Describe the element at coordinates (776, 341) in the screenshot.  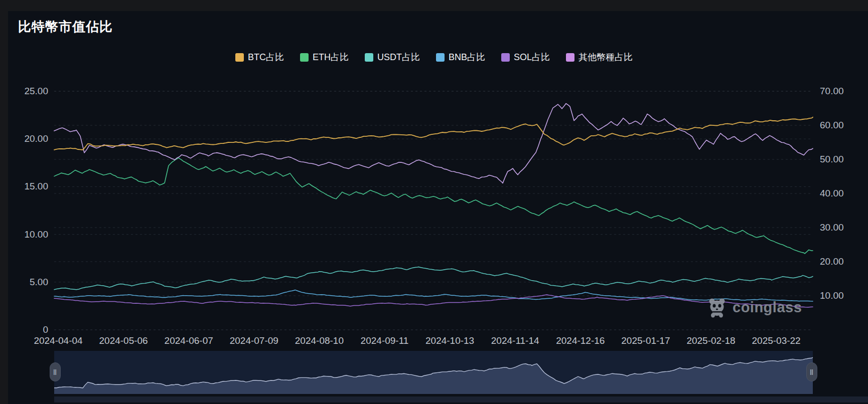
I see `x-axis-label: 2025-03-22` at that location.